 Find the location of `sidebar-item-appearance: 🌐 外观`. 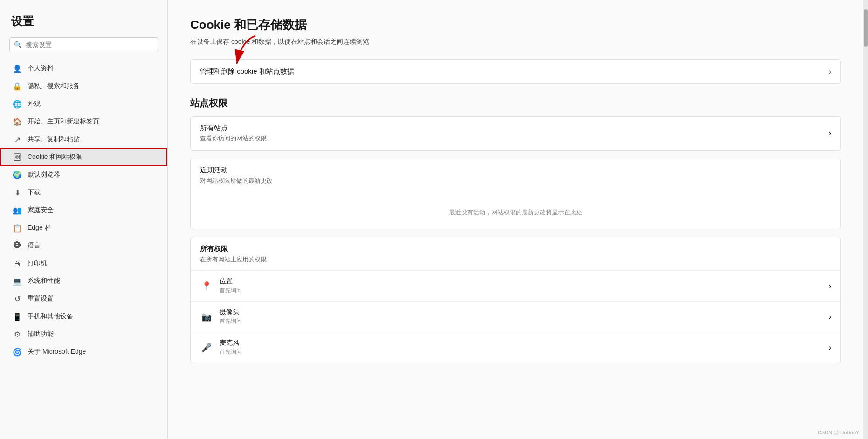

sidebar-item-appearance: 🌐 外观 is located at coordinates (84, 104).